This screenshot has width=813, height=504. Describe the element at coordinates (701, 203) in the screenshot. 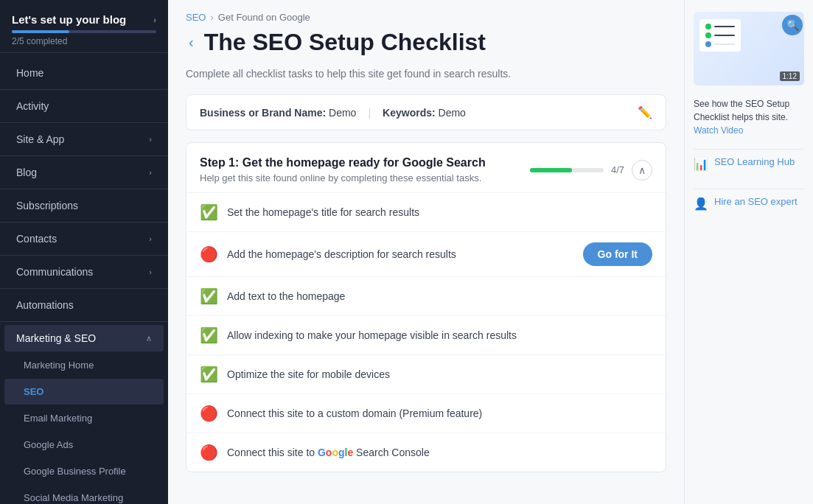

I see `hire-expert-icon: 👤` at that location.